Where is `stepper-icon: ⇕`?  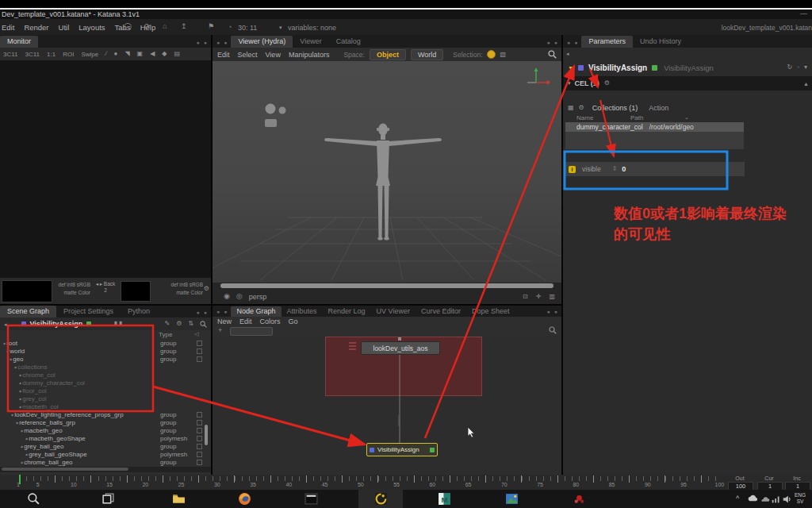
stepper-icon: ⇕ is located at coordinates (615, 169).